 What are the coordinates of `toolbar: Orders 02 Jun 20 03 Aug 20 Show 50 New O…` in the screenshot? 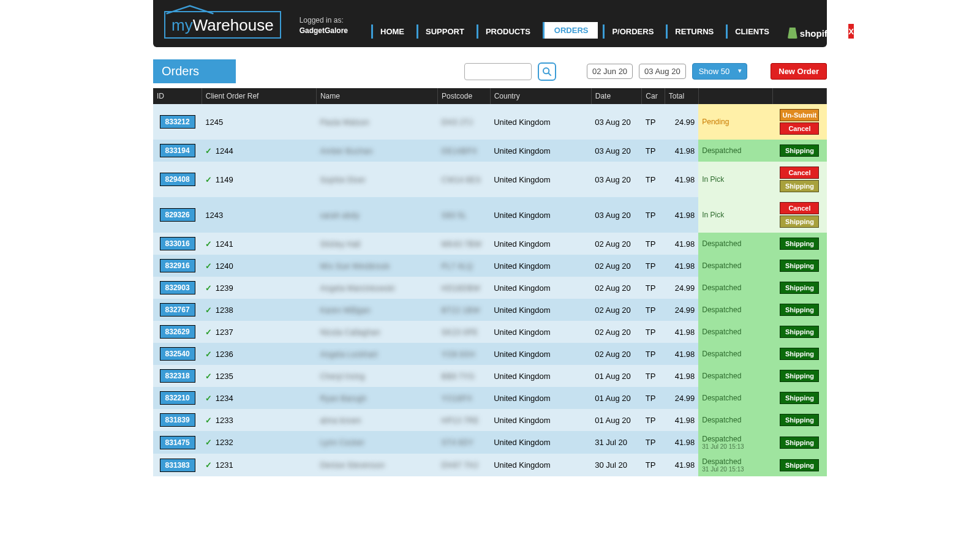 It's located at (490, 71).